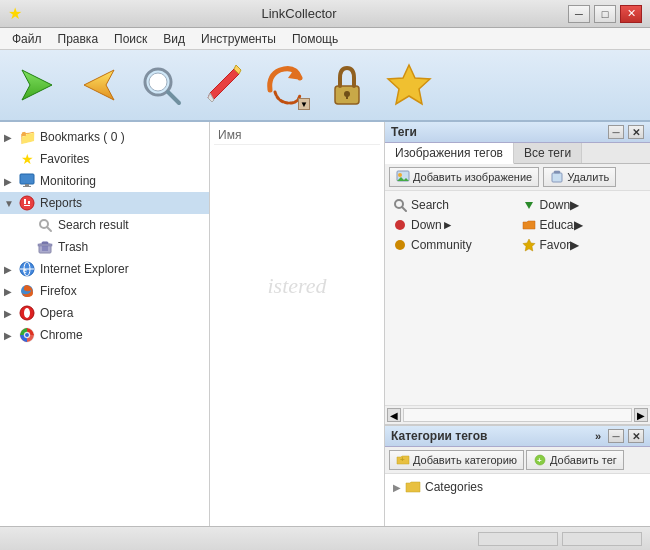 The height and width of the screenshot is (550, 650). Describe the element at coordinates (104, 137) in the screenshot. I see `tree-item-bookmarks: ▶ 📁 Bookmarks ( 0 )` at that location.